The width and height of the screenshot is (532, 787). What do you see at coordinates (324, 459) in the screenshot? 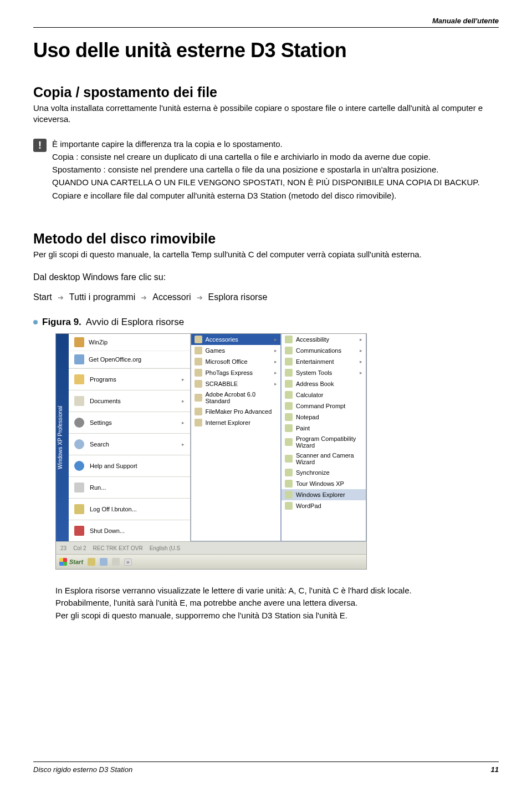
I see `accessories-menu-item: Scanner and Camera Wizard` at bounding box center [324, 459].